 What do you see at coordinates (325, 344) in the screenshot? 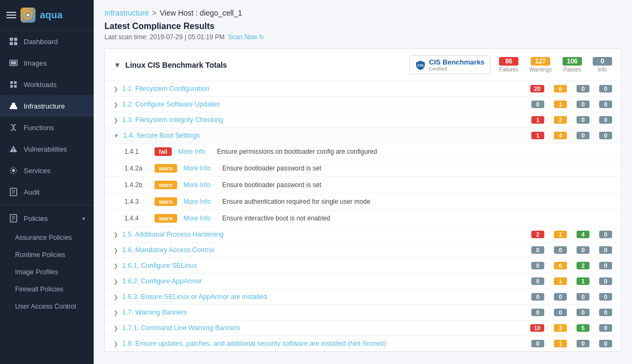
I see `section-title-1.8: 1.8. Ensure updates, patches, and additi…` at bounding box center [325, 344].